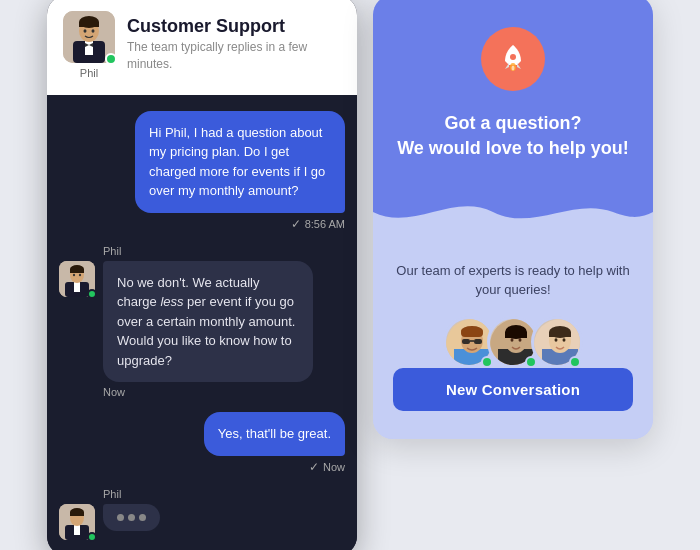 The height and width of the screenshot is (550, 700). I want to click on header-agent-name: Phil, so click(89, 73).